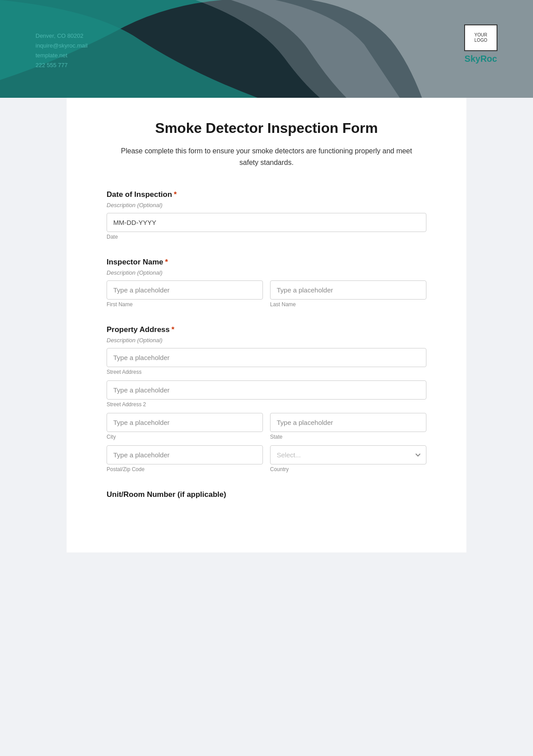 The height and width of the screenshot is (756, 533). I want to click on property-address-group: Property Address* Description (Optional)…, so click(266, 399).